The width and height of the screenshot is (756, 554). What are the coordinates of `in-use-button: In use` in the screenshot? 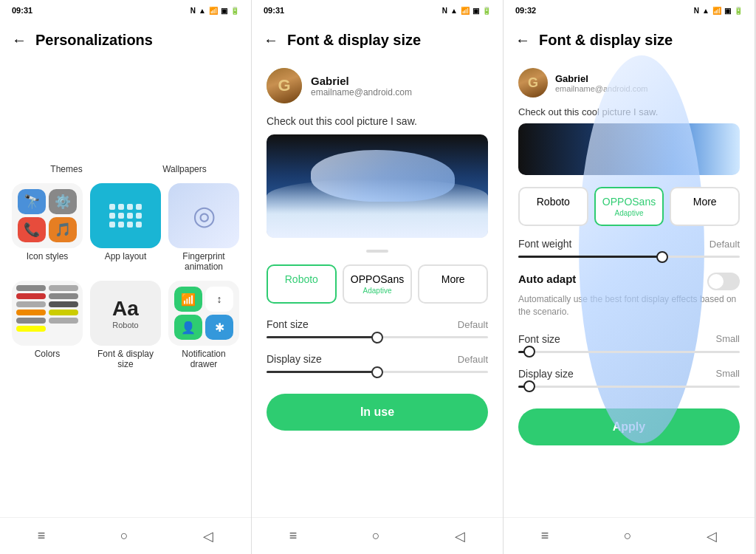 It's located at (377, 412).